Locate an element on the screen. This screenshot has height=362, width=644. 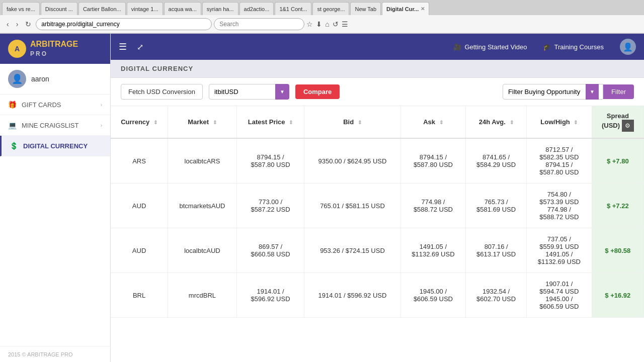
avatar: 👤 is located at coordinates (17, 79).